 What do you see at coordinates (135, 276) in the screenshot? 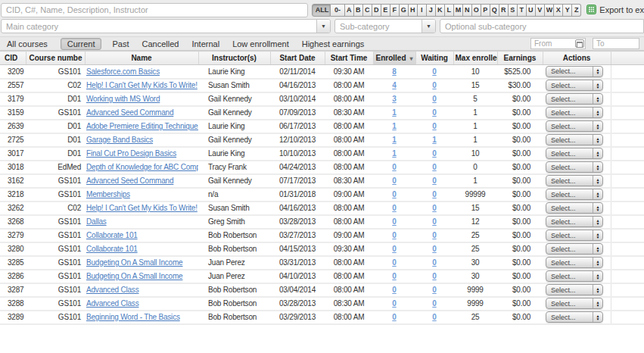
I see `course-name-link: Budgeting On A Small Income` at bounding box center [135, 276].